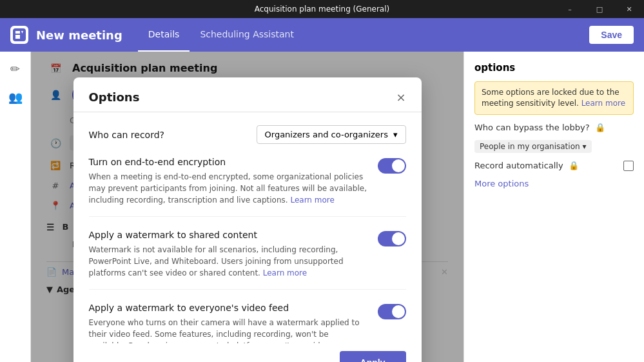 The width and height of the screenshot is (644, 362). What do you see at coordinates (228, 235) in the screenshot?
I see `watermark-shared-title: Apply a watermark to shared content` at bounding box center [228, 235].